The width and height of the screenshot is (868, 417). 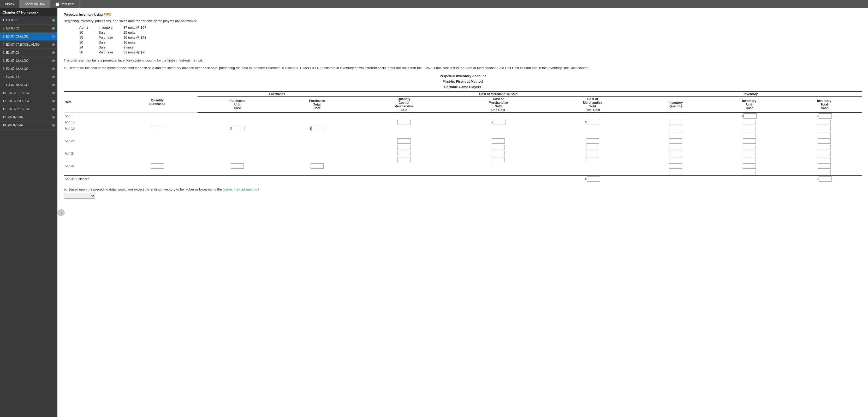 What do you see at coordinates (499, 122) in the screenshot?
I see `apr10-unit-cost` at bounding box center [499, 122].